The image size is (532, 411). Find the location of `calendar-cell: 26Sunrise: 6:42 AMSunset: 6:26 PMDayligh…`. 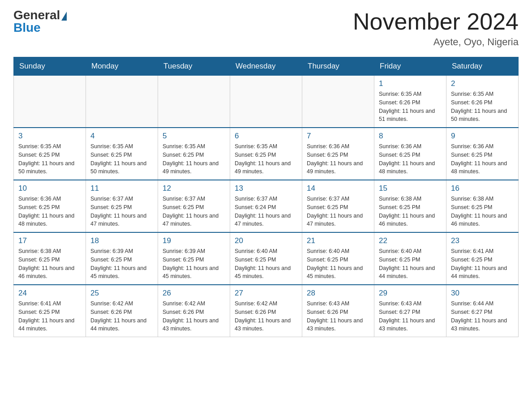

calendar-cell: 26Sunrise: 6:42 AMSunset: 6:26 PMDayligh… is located at coordinates (194, 311).